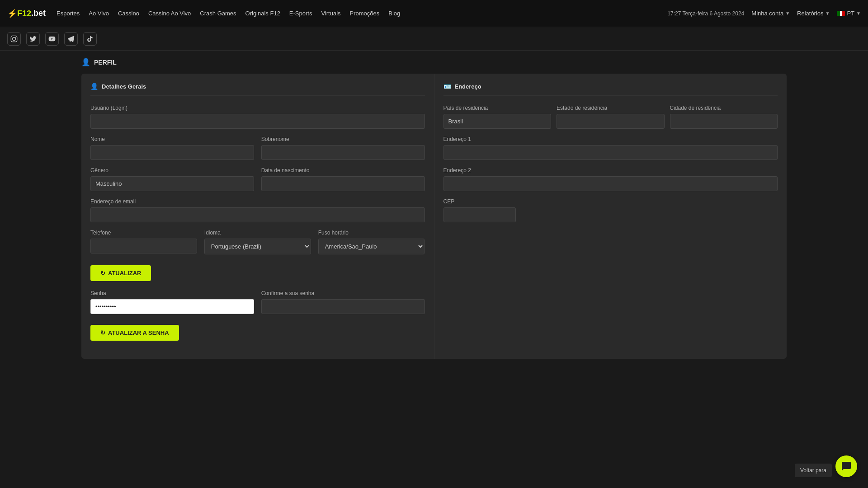  What do you see at coordinates (172, 139) in the screenshot?
I see `nome-label: Nome` at bounding box center [172, 139].